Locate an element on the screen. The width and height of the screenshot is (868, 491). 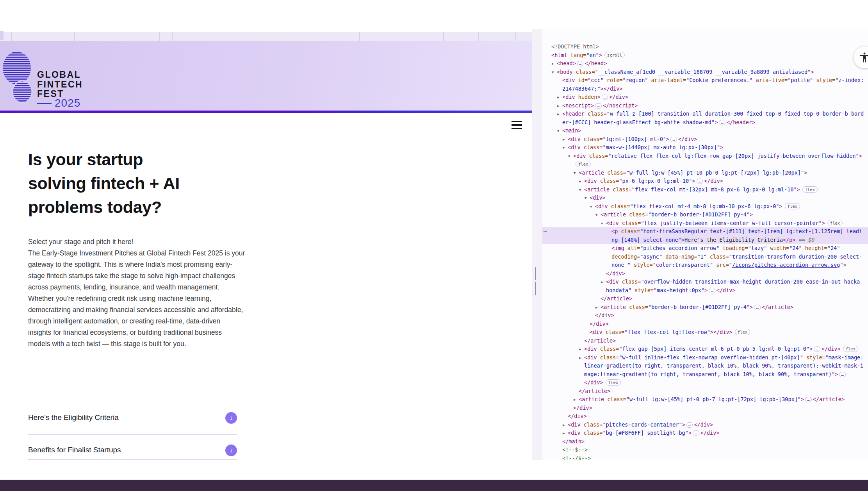
devtools-node-line: ▶<div class="pitches-cards-container">…<… is located at coordinates (705, 425).